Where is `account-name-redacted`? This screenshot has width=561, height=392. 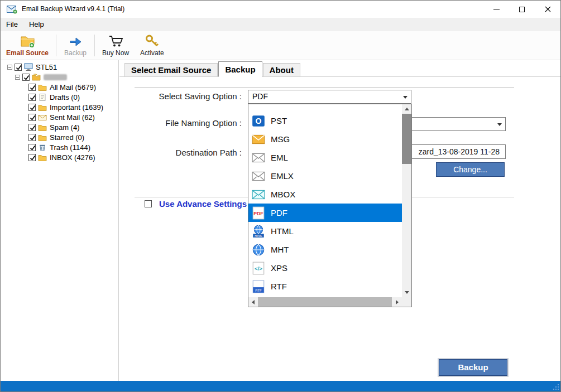
account-name-redacted is located at coordinates (55, 77).